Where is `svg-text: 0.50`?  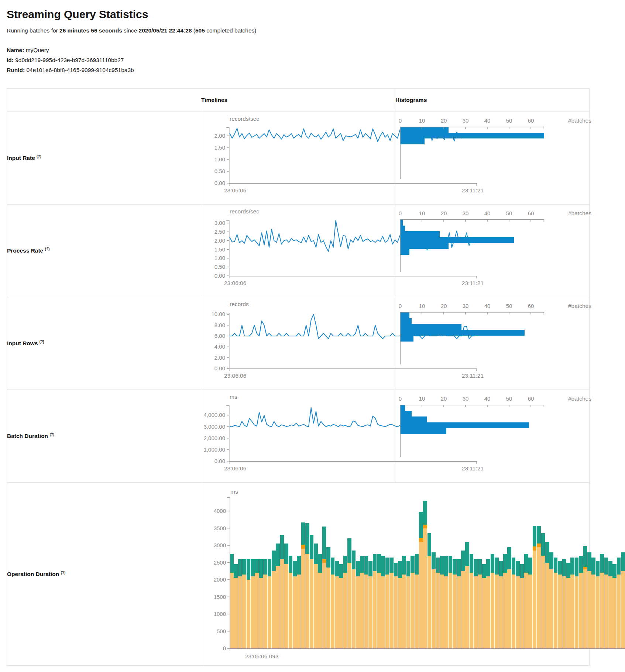
svg-text: 0.50 is located at coordinates (220, 171).